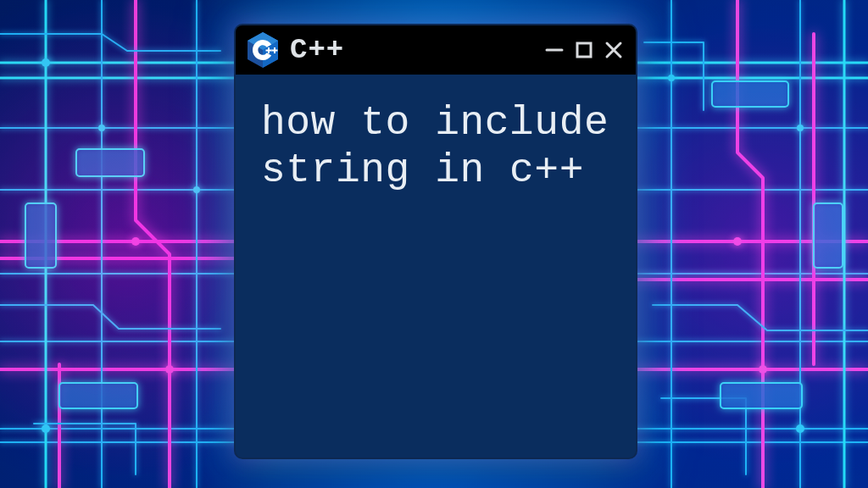  I want to click on minimize-button, so click(554, 51).